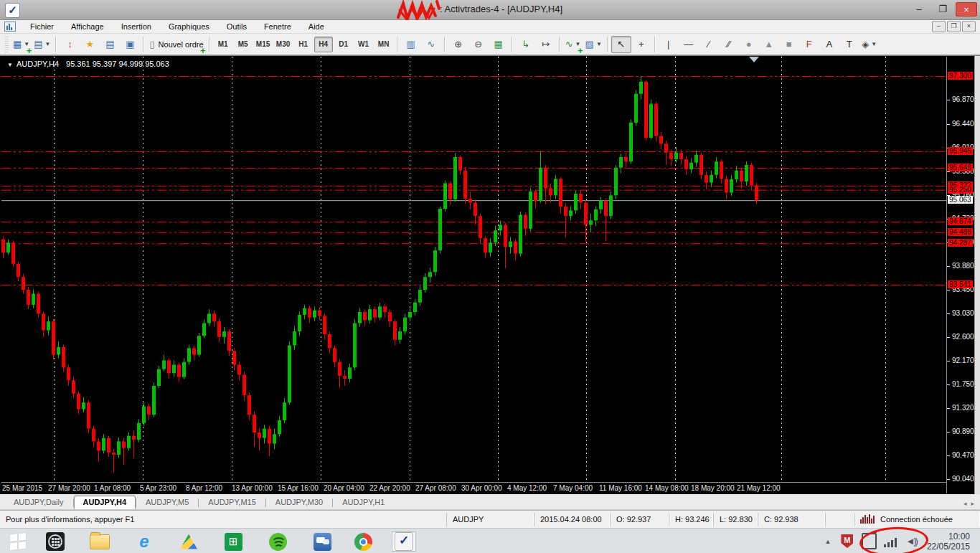 This screenshot has width=980, height=553. Describe the element at coordinates (973, 504) in the screenshot. I see `tab-scroll-right-button: ▸` at that location.